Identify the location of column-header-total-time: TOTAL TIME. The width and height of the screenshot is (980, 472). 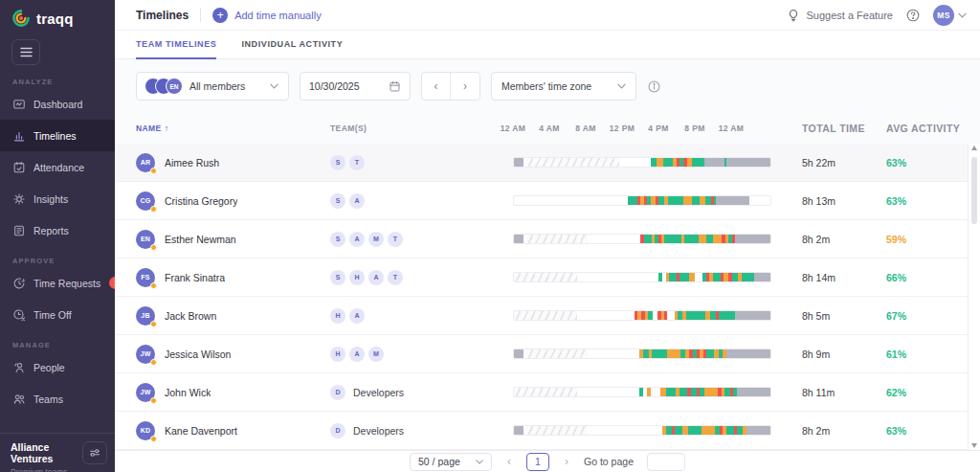
(834, 128).